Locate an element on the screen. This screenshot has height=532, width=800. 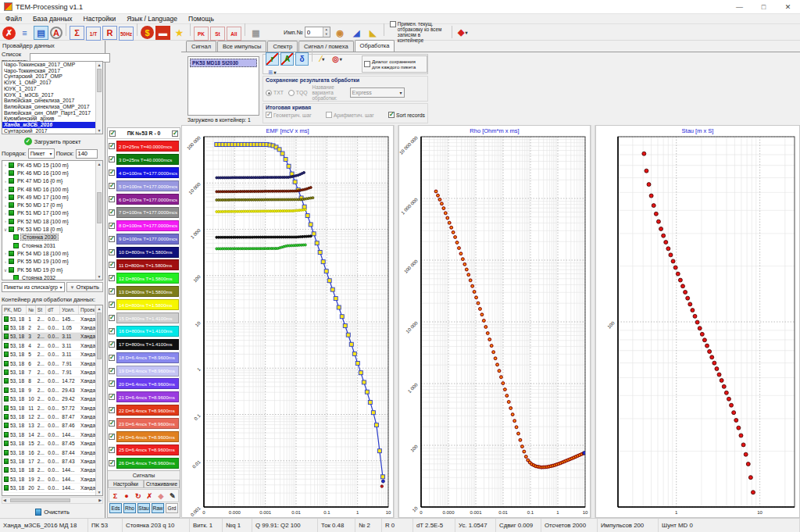
save-dialog-checkbox is located at coordinates (367, 64).